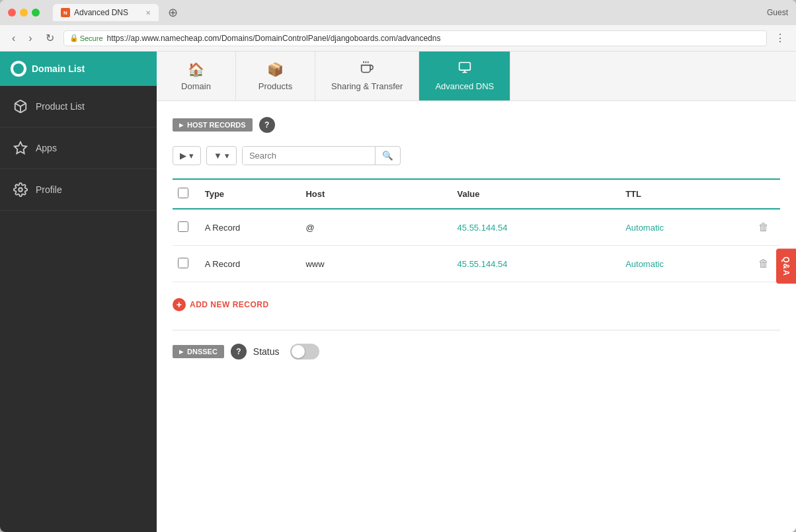  I want to click on browser-menu-button: ⋮, so click(780, 38).